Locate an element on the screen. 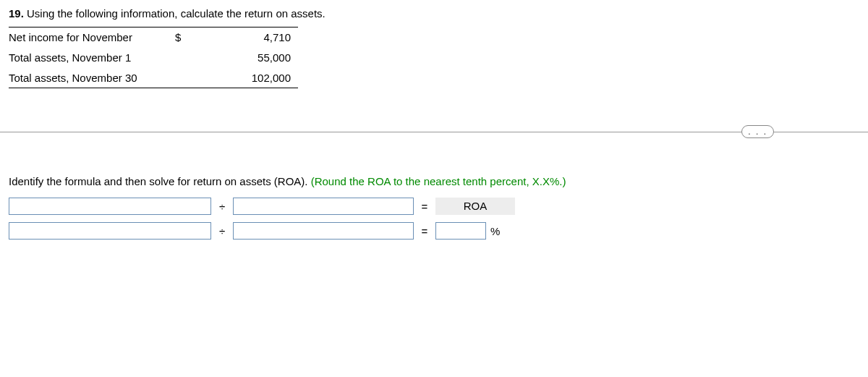 The width and height of the screenshot is (868, 377). value-term2-input is located at coordinates (323, 231).